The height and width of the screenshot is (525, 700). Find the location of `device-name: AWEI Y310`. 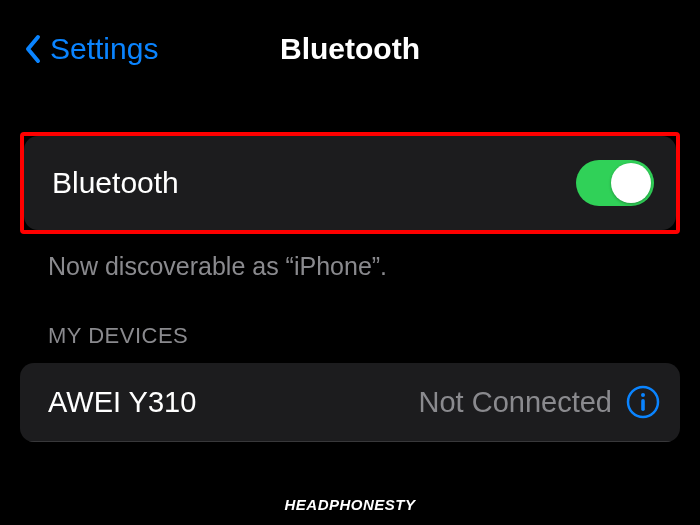

device-name: AWEI Y310 is located at coordinates (122, 402).